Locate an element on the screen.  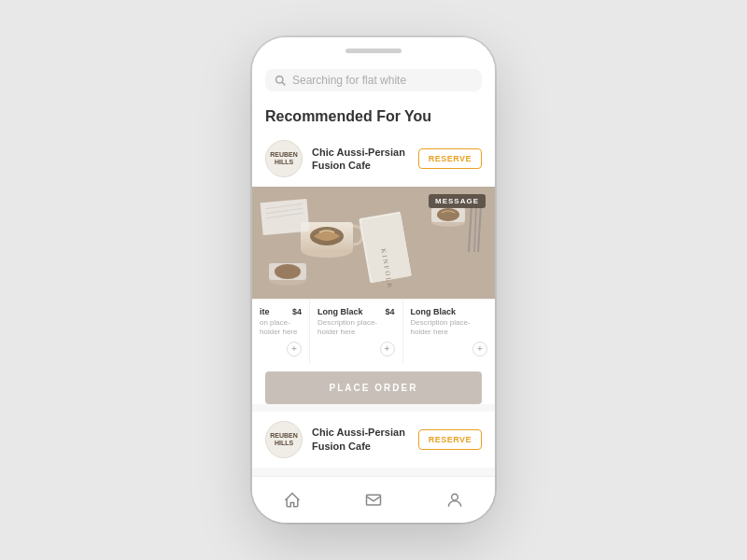
message-badge: MESSAGE is located at coordinates (458, 202).